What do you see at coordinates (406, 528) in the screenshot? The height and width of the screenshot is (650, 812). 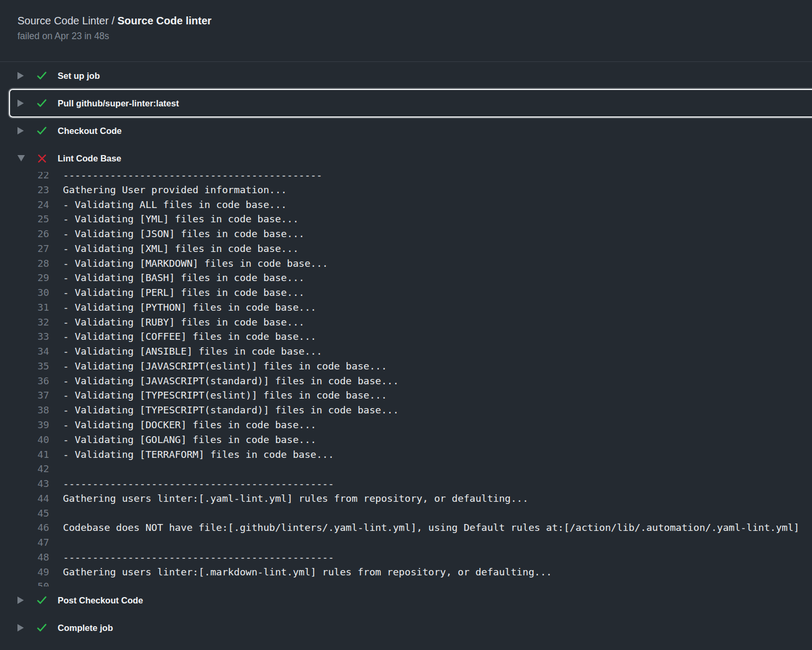 I see `log-line: 46 Codebase does NOT have file:[.github/…` at bounding box center [406, 528].